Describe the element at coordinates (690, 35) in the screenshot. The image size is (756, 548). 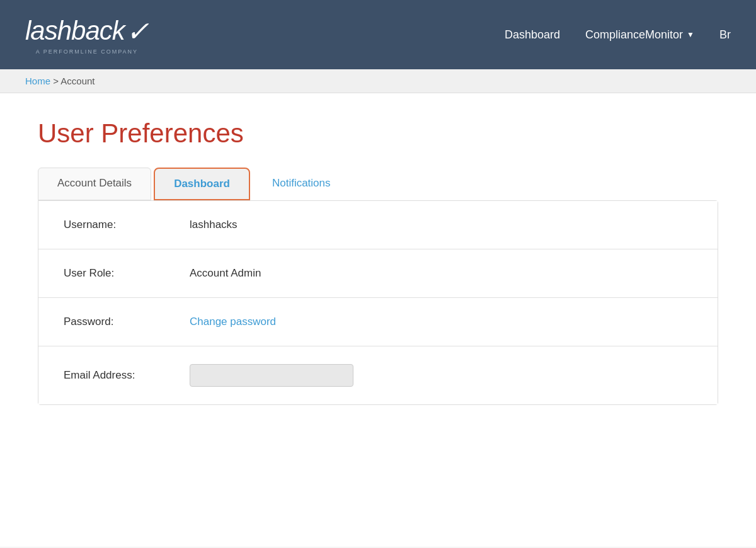
I see `chevron-down-icon: ▼` at that location.